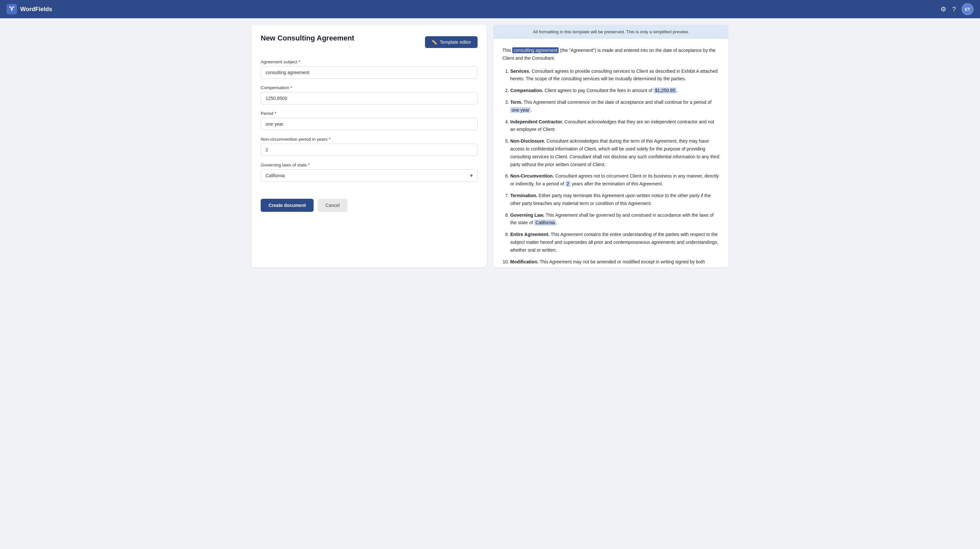  Describe the element at coordinates (369, 176) in the screenshot. I see `governing-laws-select-wrapper: California New York Texas Florida Delawa…` at that location.